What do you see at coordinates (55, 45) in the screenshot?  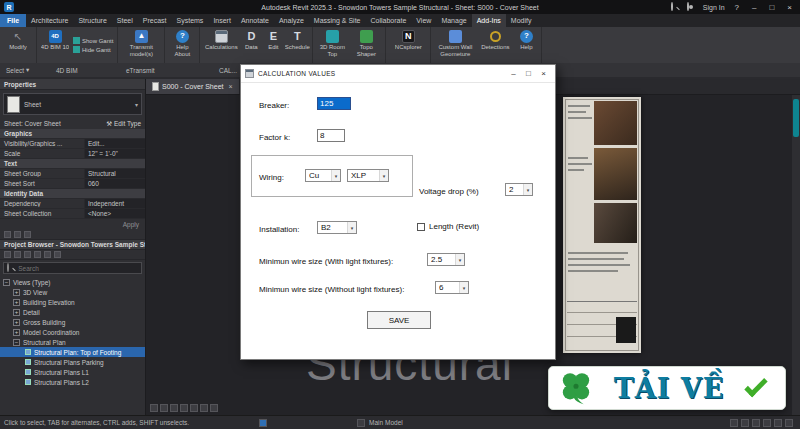 I see `4d-bim-button: 4D 4D BIM 10` at bounding box center [55, 45].